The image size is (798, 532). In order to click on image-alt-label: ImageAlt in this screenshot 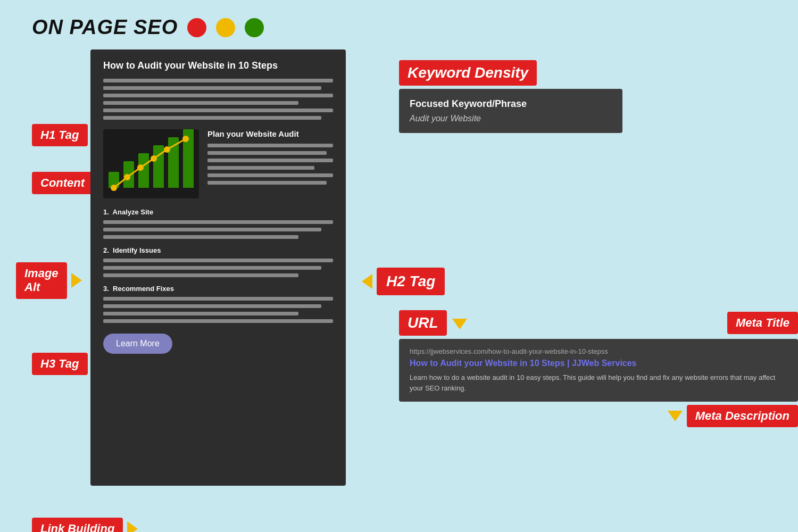, I will do `click(49, 281)`.